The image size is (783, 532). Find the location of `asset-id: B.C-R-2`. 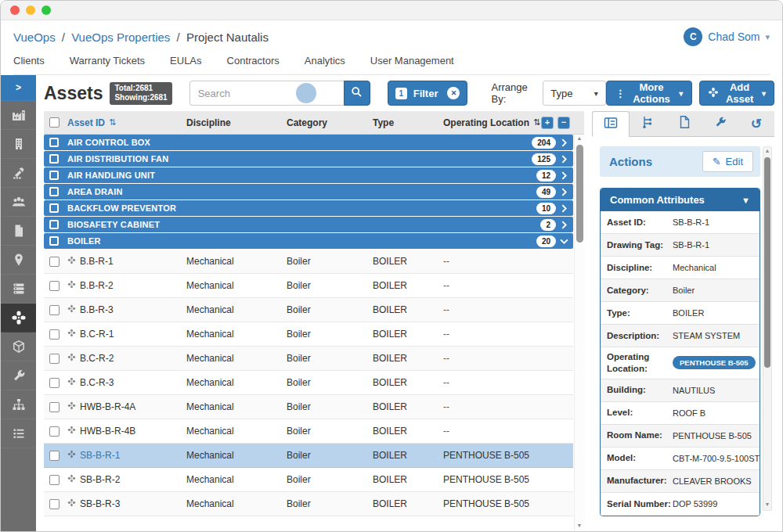

asset-id: B.C-R-2 is located at coordinates (97, 358).